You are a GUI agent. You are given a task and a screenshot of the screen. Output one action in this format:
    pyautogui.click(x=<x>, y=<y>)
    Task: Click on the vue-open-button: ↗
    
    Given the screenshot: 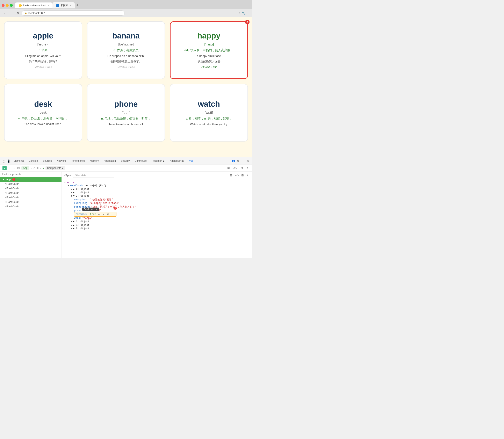 What is the action you would take?
    pyautogui.click(x=247, y=168)
    